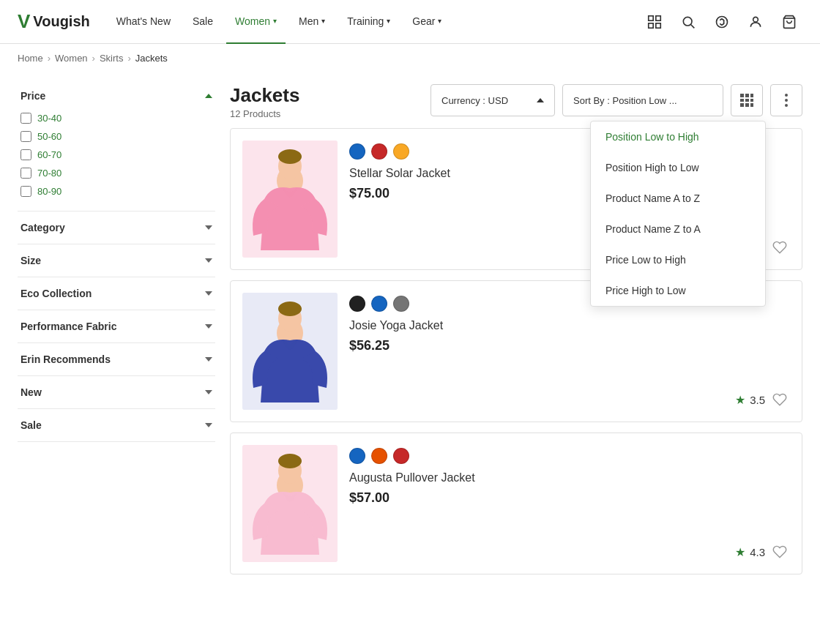  Describe the element at coordinates (33, 96) in the screenshot. I see `filter-label-price: Price` at that location.